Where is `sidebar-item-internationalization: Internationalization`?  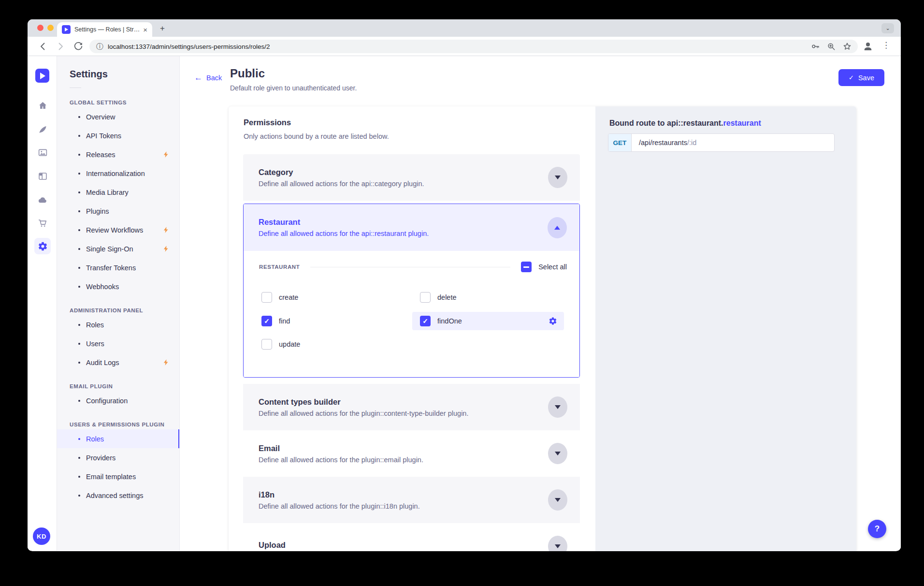
sidebar-item-internationalization: Internationalization is located at coordinates (118, 173).